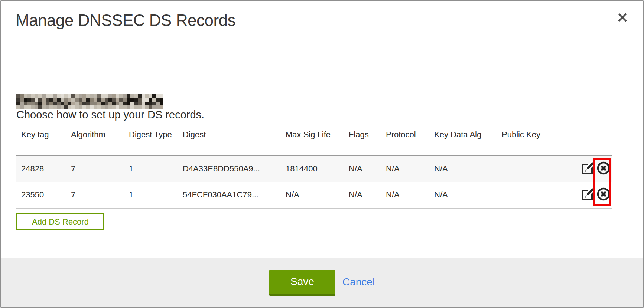 The height and width of the screenshot is (308, 644). I want to click on cancel-link: Cancel, so click(359, 283).